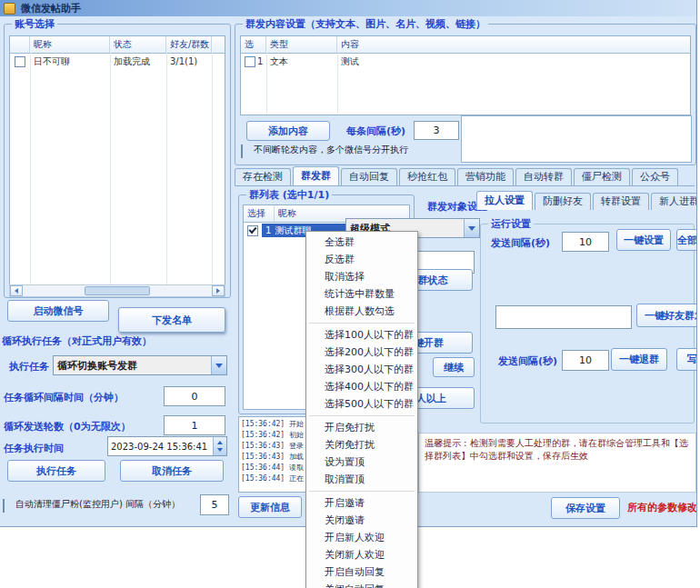 This screenshot has width=700, height=588. I want to click on account-checkbox, so click(20, 62).